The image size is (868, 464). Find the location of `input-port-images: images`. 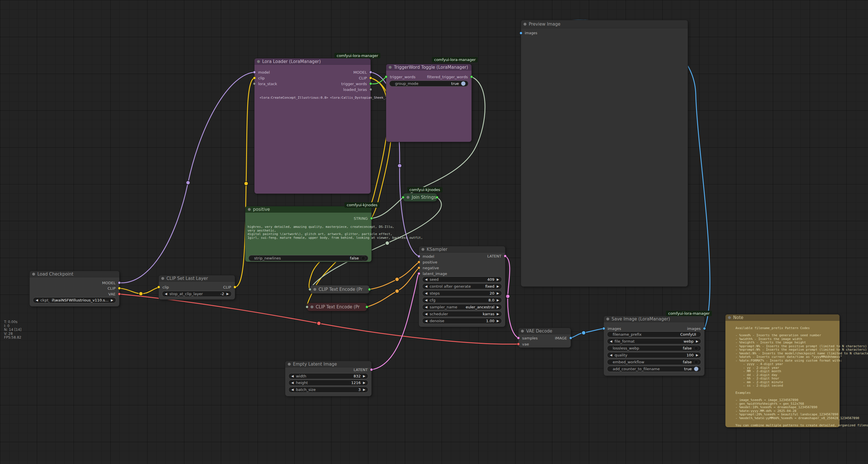

input-port-images: images is located at coordinates (613, 328).